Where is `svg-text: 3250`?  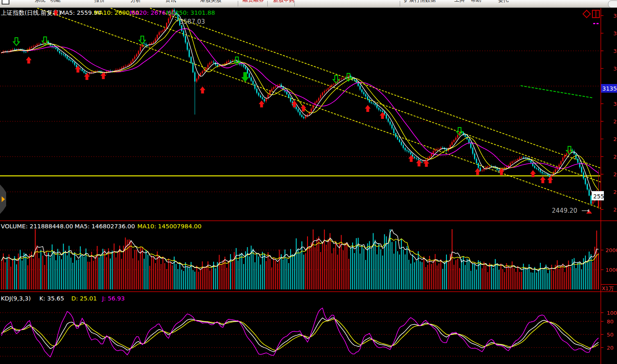 svg-text: 3250 is located at coordinates (615, 69).